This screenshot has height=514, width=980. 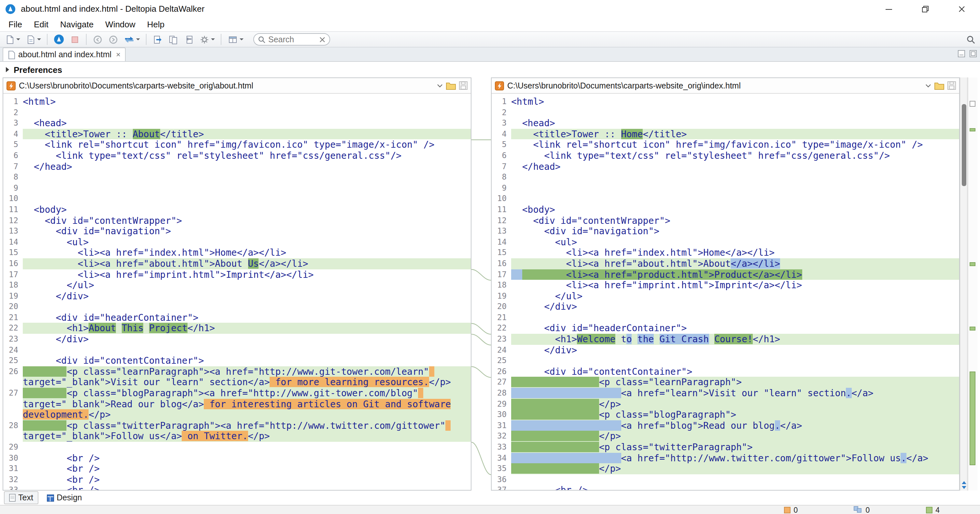 I want to click on code-row: 13 <div id="navigation">, so click(x=237, y=231).